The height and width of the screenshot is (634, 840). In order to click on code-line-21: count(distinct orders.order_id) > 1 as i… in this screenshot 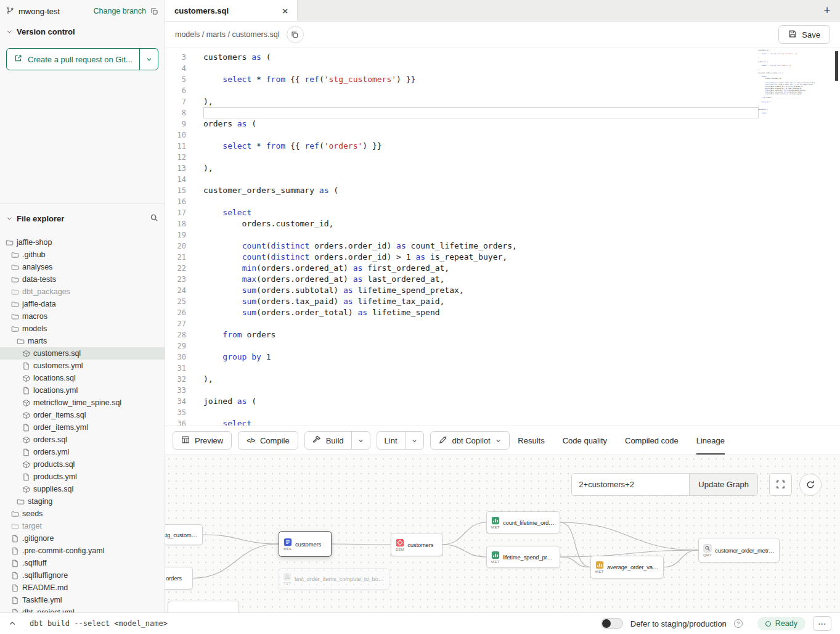, I will do `click(481, 257)`.